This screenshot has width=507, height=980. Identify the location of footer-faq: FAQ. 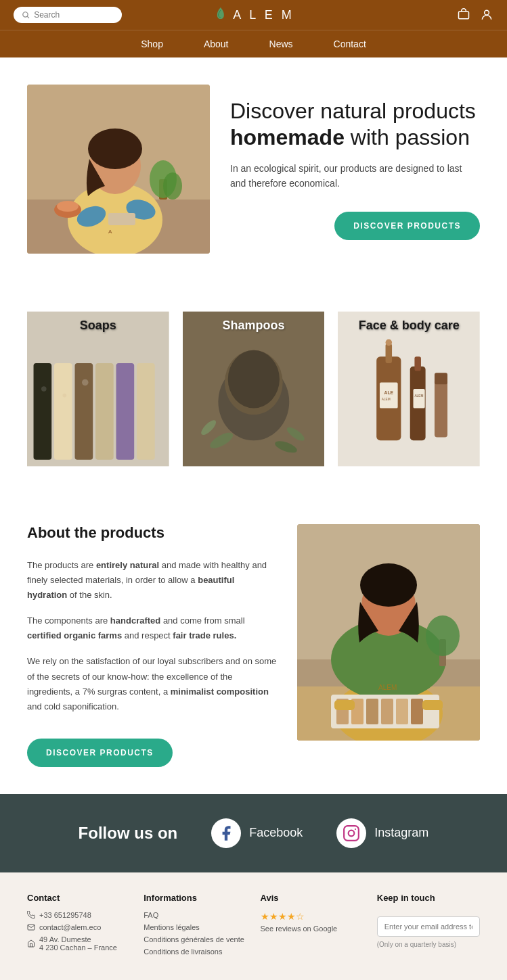
(195, 915).